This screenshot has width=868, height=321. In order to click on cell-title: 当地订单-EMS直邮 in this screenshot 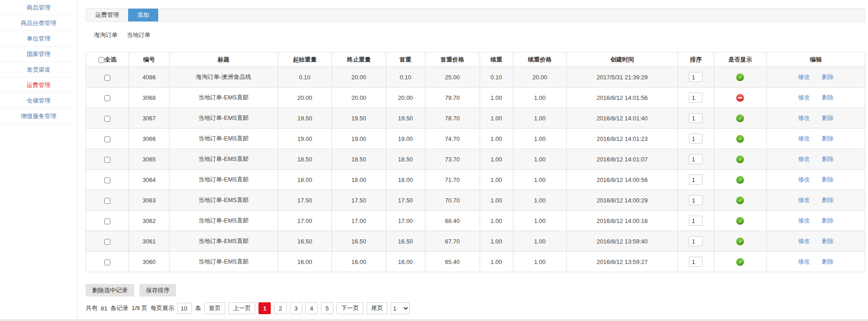, I will do `click(223, 160)`.